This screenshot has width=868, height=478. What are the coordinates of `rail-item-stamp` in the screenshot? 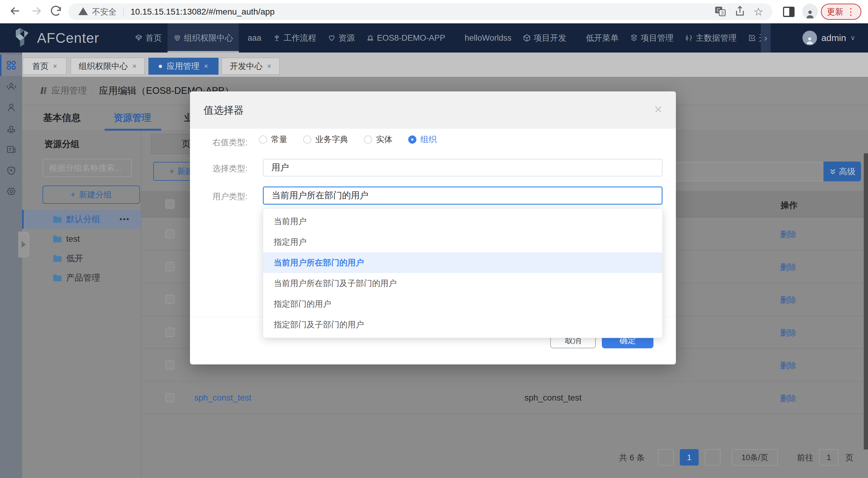 It's located at (11, 129).